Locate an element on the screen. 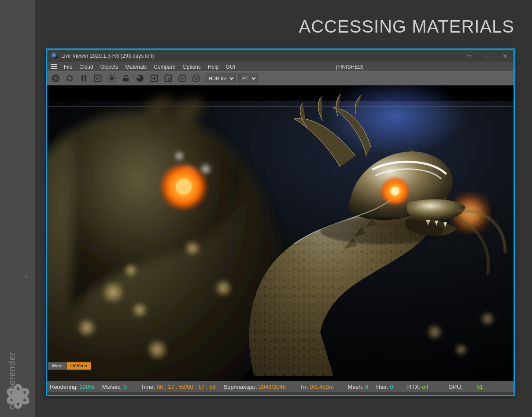  status-rendering-value: 100% is located at coordinates (87, 387).